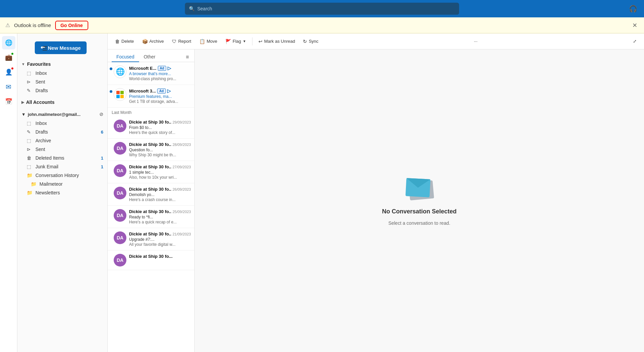  I want to click on preview-1: Why Ship 30 might be th..., so click(160, 155).